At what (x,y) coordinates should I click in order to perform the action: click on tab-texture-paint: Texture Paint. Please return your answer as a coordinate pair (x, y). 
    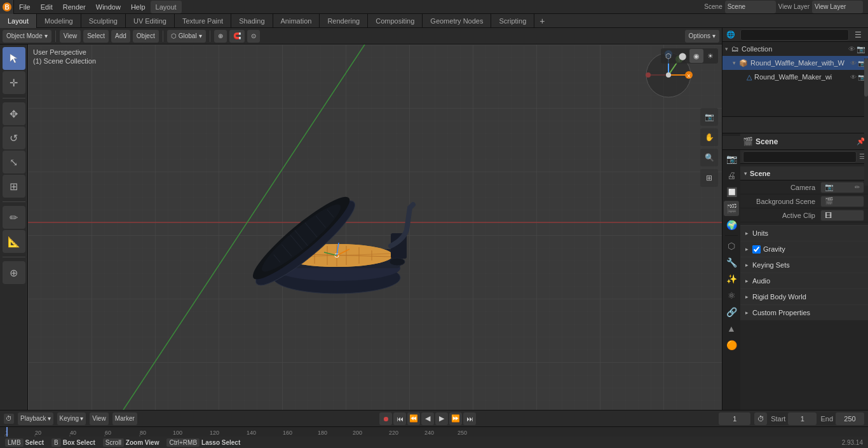
    Looking at the image, I should click on (203, 21).